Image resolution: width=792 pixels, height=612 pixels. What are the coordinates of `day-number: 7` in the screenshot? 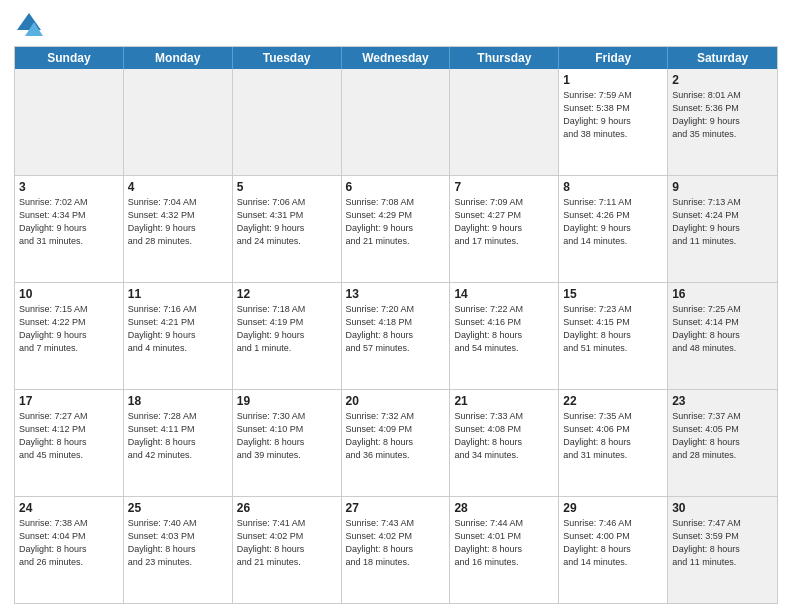 It's located at (504, 187).